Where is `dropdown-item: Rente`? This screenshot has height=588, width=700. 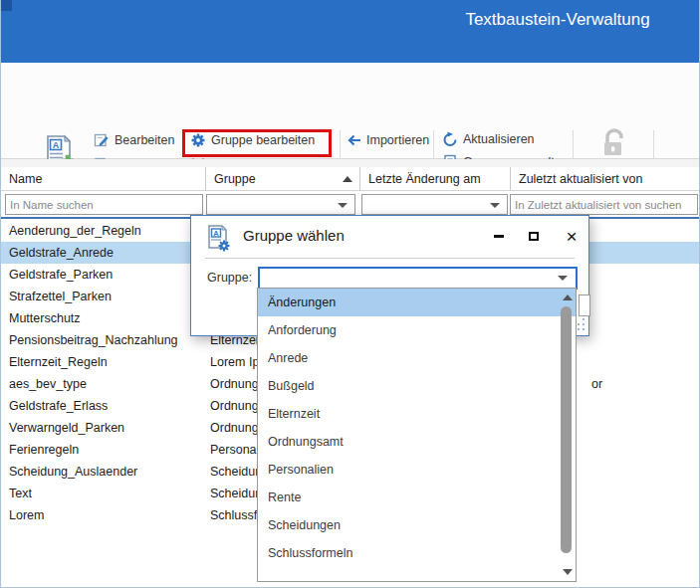 dropdown-item: Rente is located at coordinates (416, 497).